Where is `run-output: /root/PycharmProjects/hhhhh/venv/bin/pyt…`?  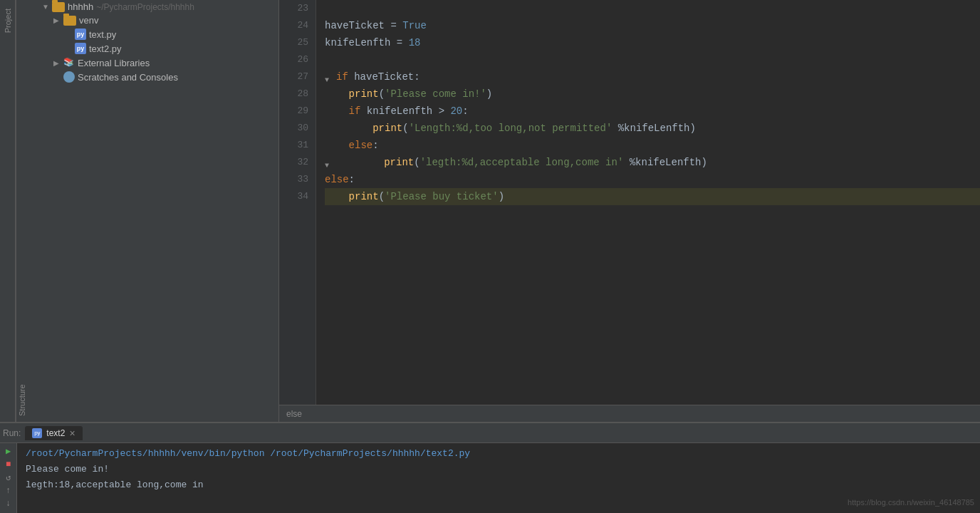 run-output: /root/PycharmProjects/hhhhh/venv/bin/pyt… is located at coordinates (499, 478).